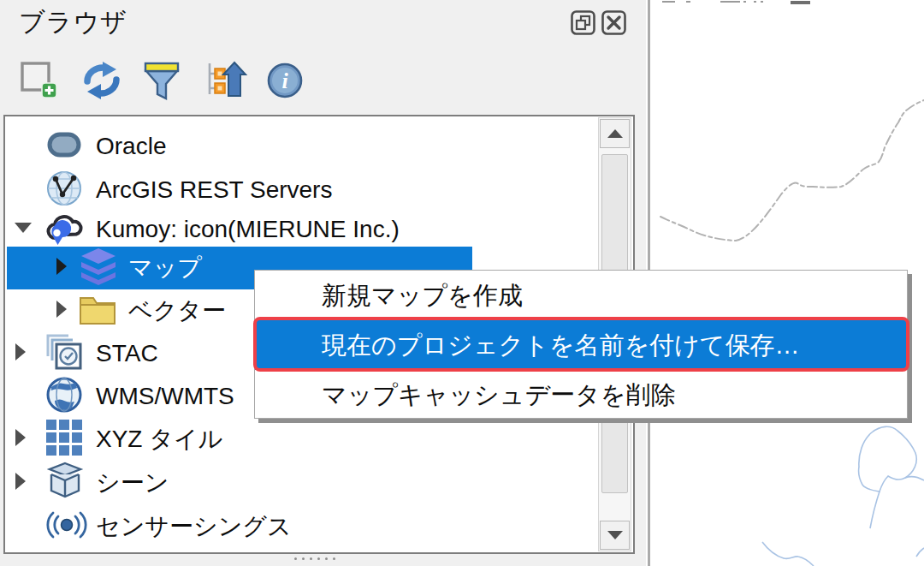 The height and width of the screenshot is (566, 924). I want to click on tree-item-label: Kumoy: icon(MIERUNE Inc.), so click(248, 229).